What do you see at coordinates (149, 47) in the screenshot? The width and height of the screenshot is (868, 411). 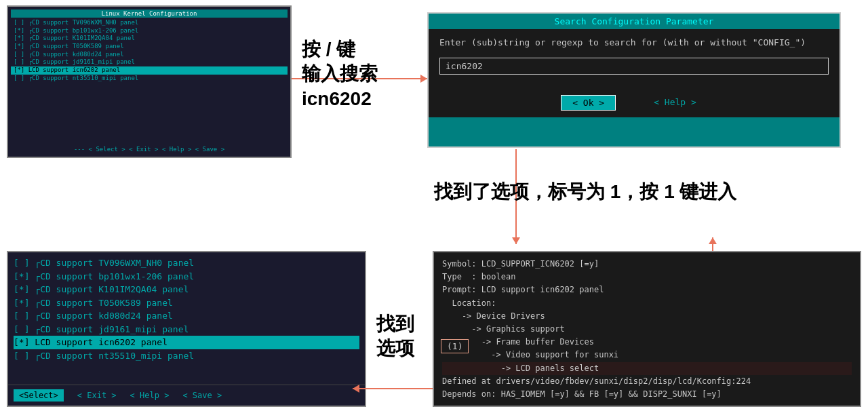 I see `menu-item-4: [*] ┌CD support T050K589 panel` at bounding box center [149, 47].